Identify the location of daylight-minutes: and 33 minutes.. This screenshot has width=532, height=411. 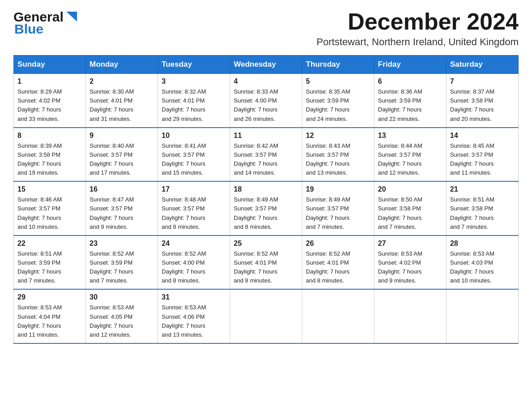
(39, 119).